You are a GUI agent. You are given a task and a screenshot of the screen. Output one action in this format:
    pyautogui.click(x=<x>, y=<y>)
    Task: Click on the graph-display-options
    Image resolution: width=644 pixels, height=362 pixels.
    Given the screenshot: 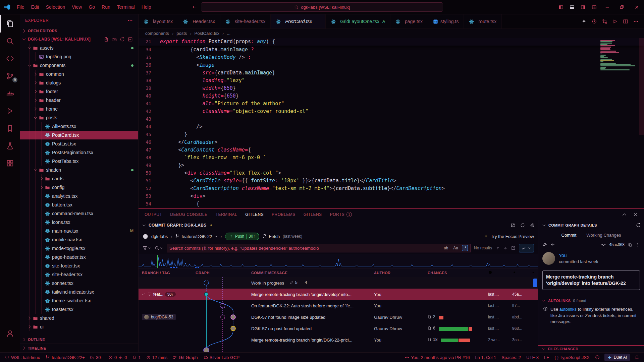 What is the action you would take?
    pyautogui.click(x=527, y=248)
    